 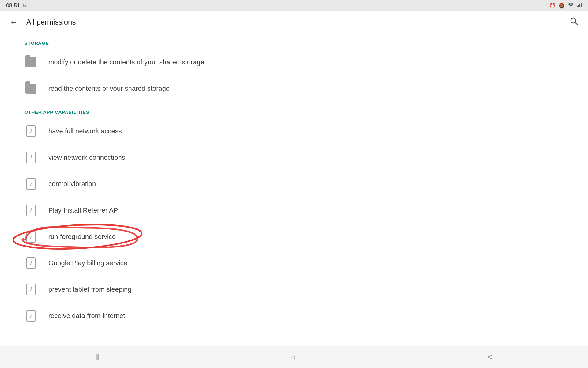 What do you see at coordinates (294, 22) in the screenshot?
I see `app-bar: ← All permissions` at bounding box center [294, 22].